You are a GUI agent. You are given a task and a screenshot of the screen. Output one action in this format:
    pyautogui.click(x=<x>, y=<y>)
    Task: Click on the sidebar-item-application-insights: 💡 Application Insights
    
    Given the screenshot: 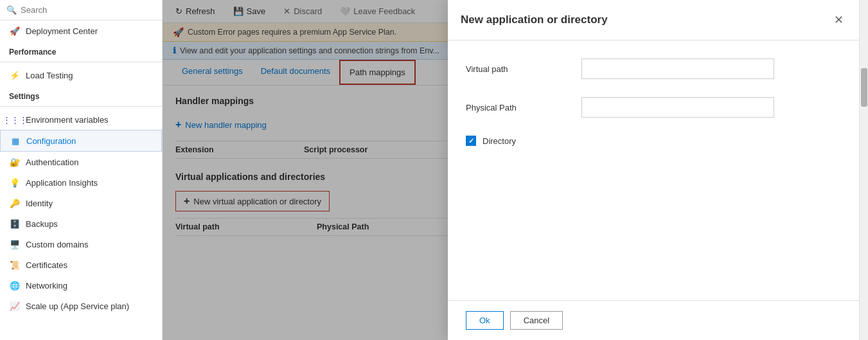 What is the action you would take?
    pyautogui.click(x=81, y=183)
    